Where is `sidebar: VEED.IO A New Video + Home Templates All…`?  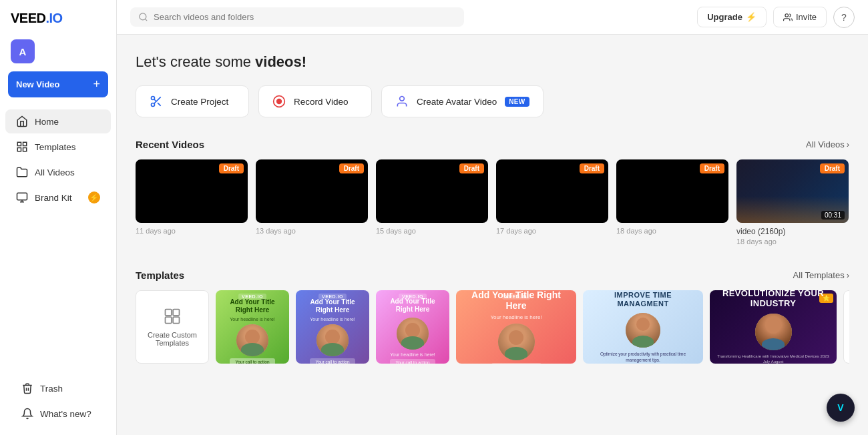
sidebar: VEED.IO A New Video + Home Templates All… is located at coordinates (59, 218).